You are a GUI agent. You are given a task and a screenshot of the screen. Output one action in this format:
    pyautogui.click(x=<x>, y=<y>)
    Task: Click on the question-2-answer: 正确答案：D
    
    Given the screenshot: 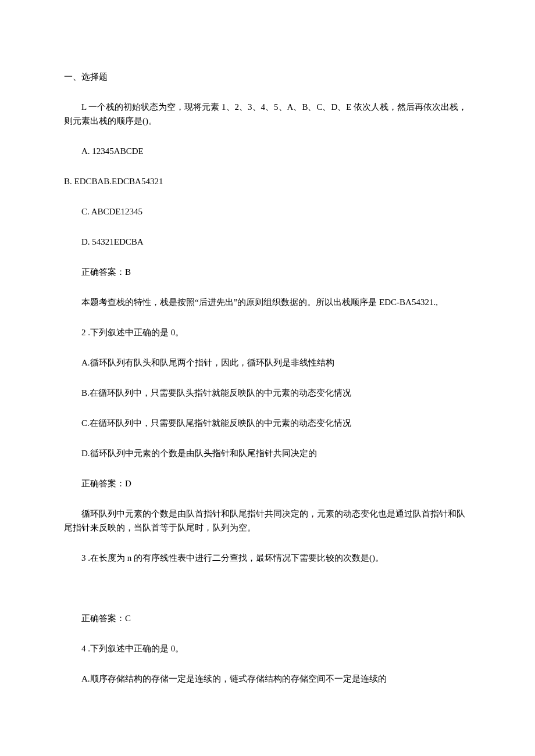 What is the action you would take?
    pyautogui.click(x=268, y=483)
    